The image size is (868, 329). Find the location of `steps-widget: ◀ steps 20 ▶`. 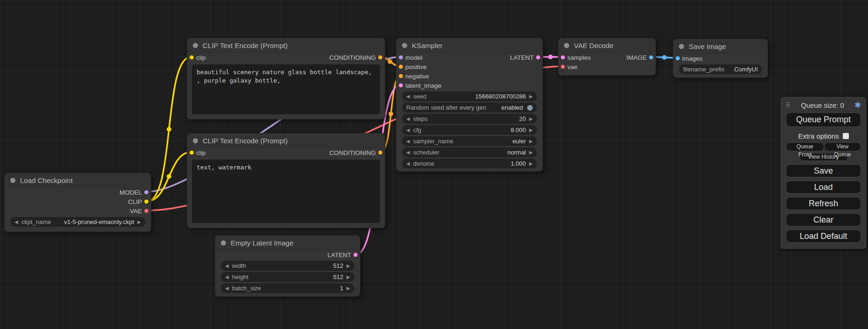

steps-widget: ◀ steps 20 ▶ is located at coordinates (470, 119).